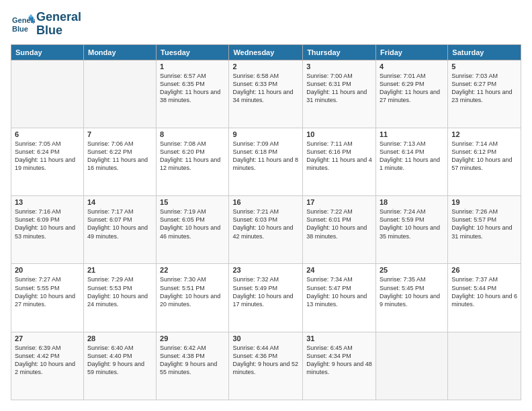  I want to click on day-cell: 29Sunrise: 6:42 AM Sunset: 4:38 PM Dayli…, so click(193, 365).